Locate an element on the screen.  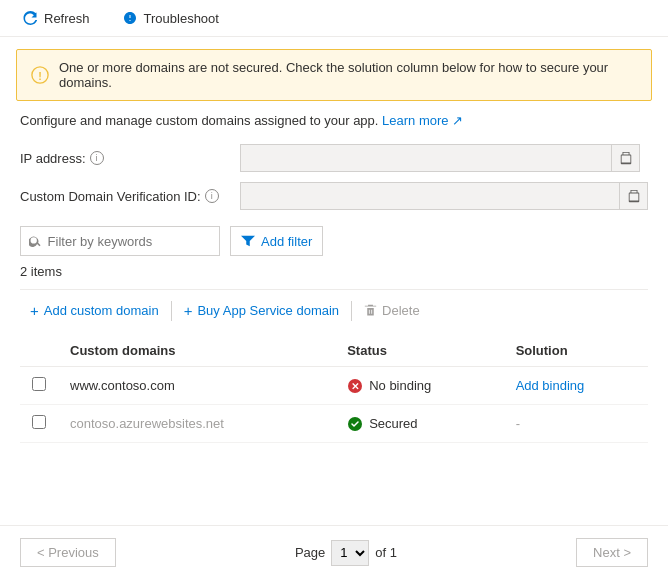
next-label: Next > is located at coordinates (612, 552).